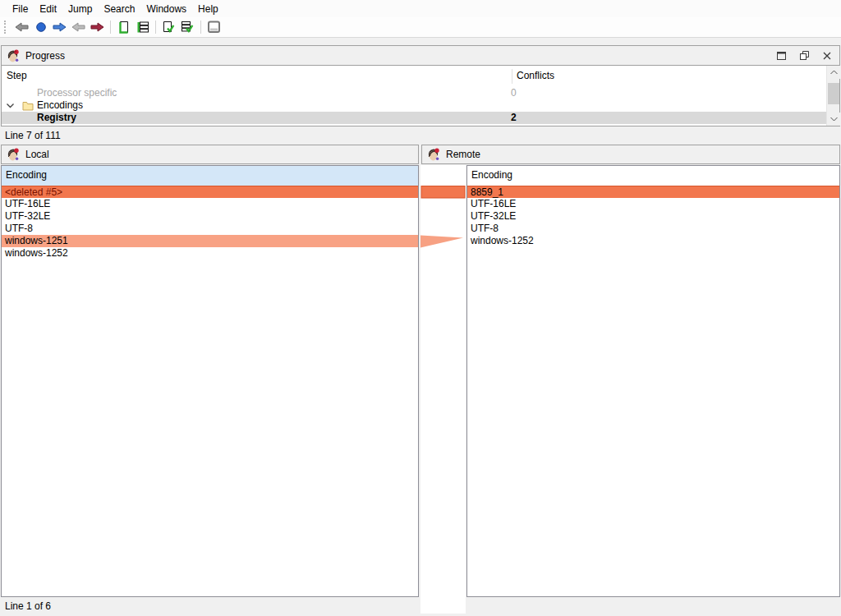 Image resolution: width=841 pixels, height=616 pixels. I want to click on stack-check-icon, so click(187, 27).